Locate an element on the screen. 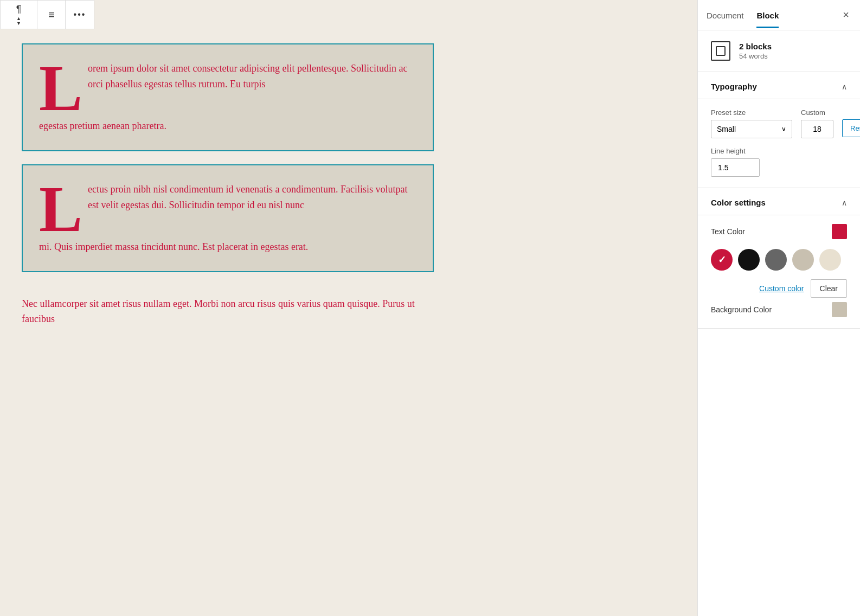  palette-swatch-tan is located at coordinates (803, 260).